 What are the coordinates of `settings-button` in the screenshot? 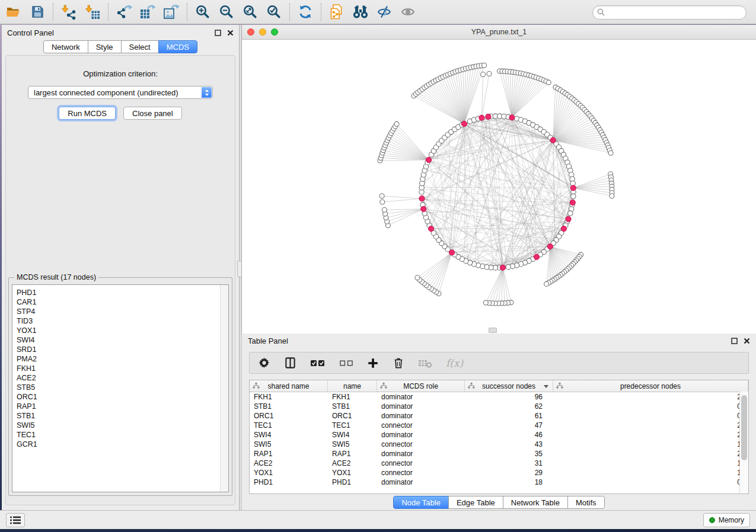 It's located at (264, 363).